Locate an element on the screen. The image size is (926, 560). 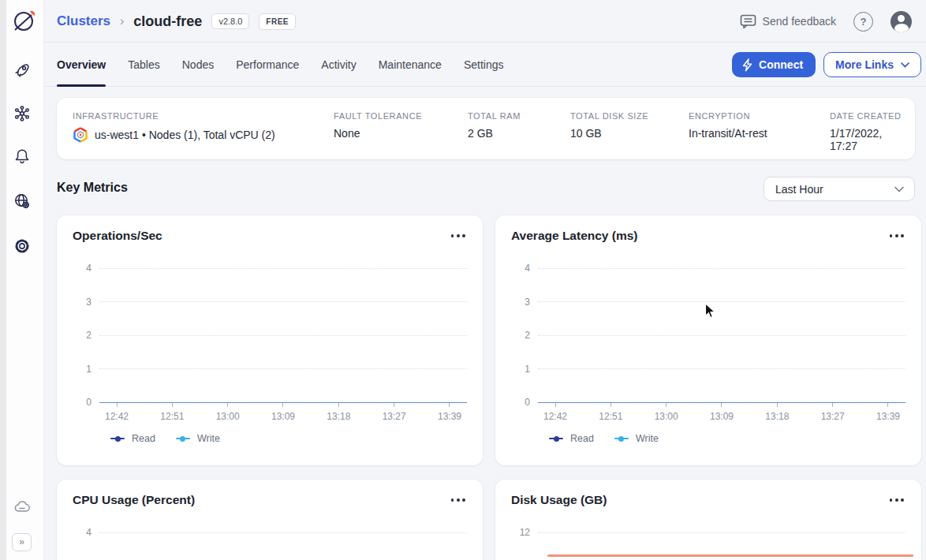
tab-bar: Overview Tables Nodes Performance Activi… is located at coordinates (485, 65).